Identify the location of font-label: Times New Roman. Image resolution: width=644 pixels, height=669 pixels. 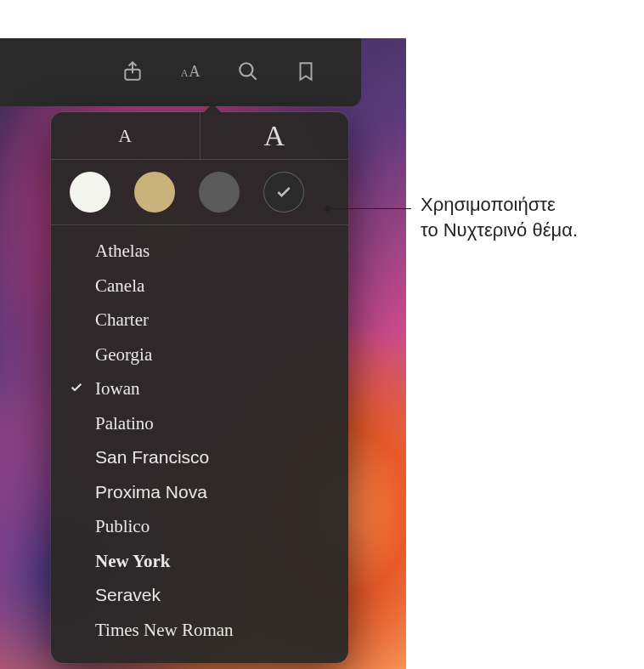
(165, 631).